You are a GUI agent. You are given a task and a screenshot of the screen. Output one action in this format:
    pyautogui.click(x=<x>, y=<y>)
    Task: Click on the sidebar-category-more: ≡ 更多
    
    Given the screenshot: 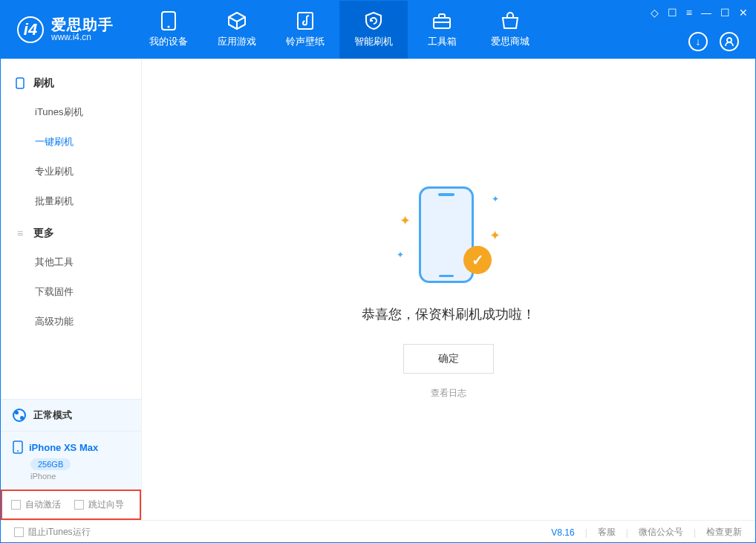 What is the action you would take?
    pyautogui.click(x=71, y=232)
    